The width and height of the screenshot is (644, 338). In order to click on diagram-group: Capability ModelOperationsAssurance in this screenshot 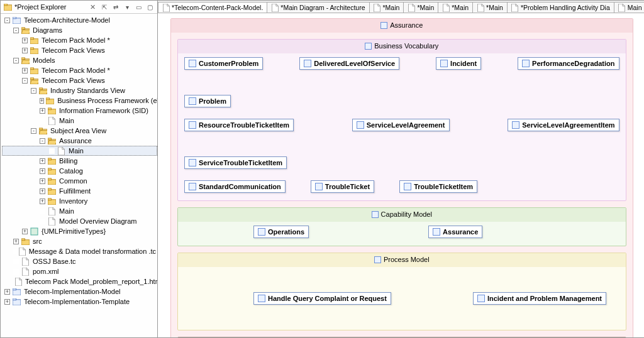, I will do `click(402, 227)`.